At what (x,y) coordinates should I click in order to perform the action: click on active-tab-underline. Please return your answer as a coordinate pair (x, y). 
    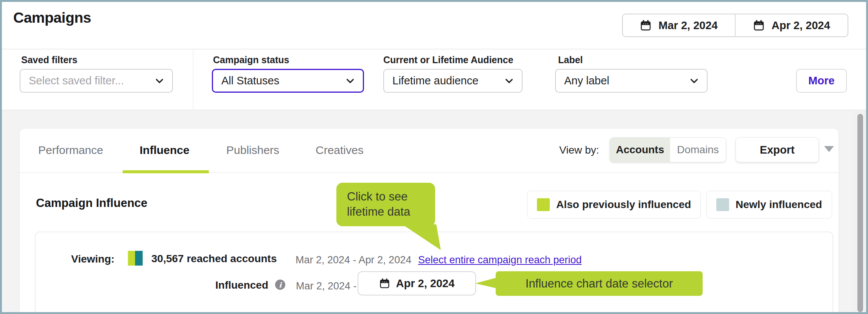
    Looking at the image, I should click on (166, 172).